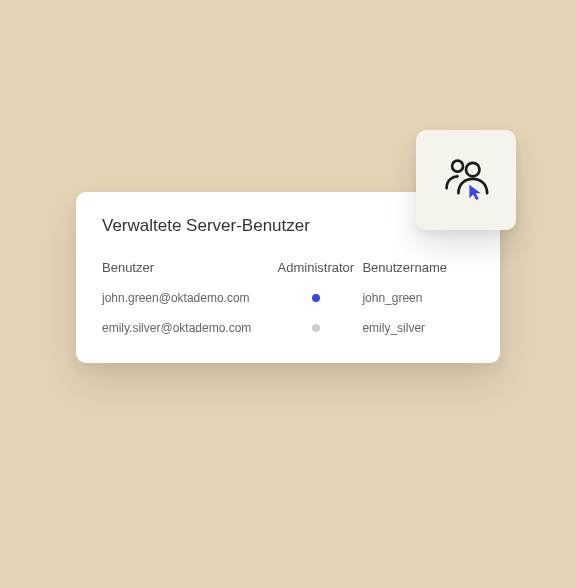 This screenshot has width=576, height=588. Describe the element at coordinates (186, 268) in the screenshot. I see `column-header-user: Benutzer` at that location.